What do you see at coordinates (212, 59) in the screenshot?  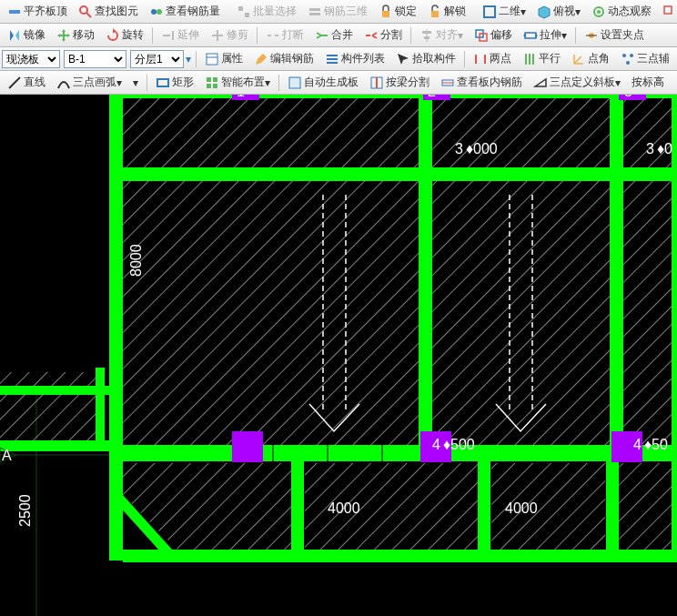 I see `props-icon` at bounding box center [212, 59].